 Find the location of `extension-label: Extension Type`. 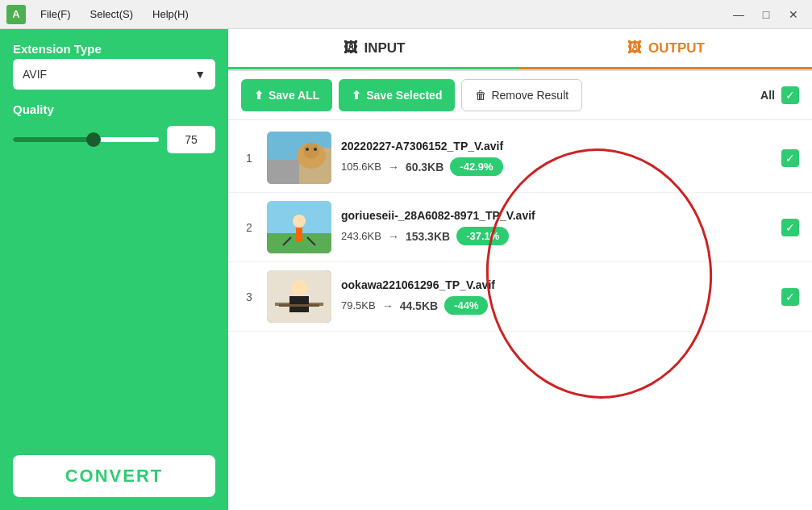

extension-label: Extension Type is located at coordinates (115, 48).